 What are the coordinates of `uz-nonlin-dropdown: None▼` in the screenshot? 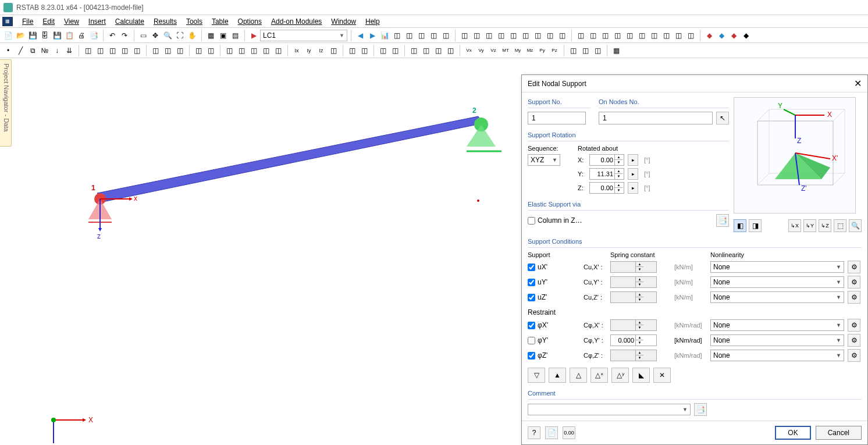 It's located at (777, 297).